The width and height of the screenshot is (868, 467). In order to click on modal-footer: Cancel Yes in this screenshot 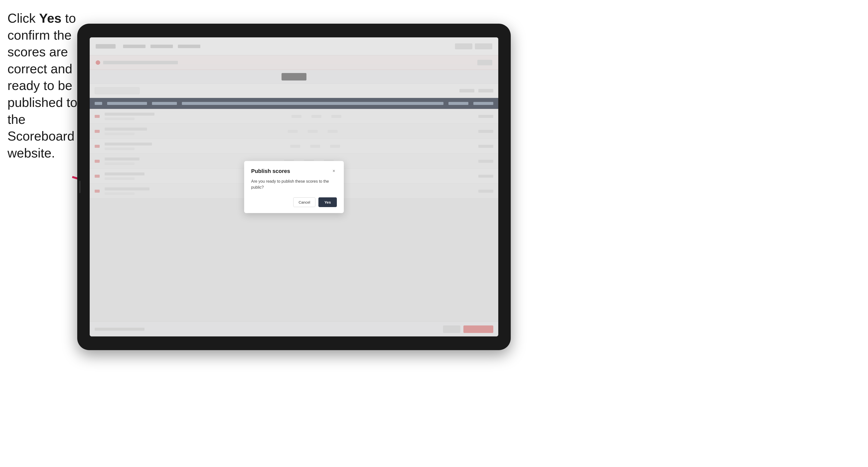, I will do `click(294, 202)`.